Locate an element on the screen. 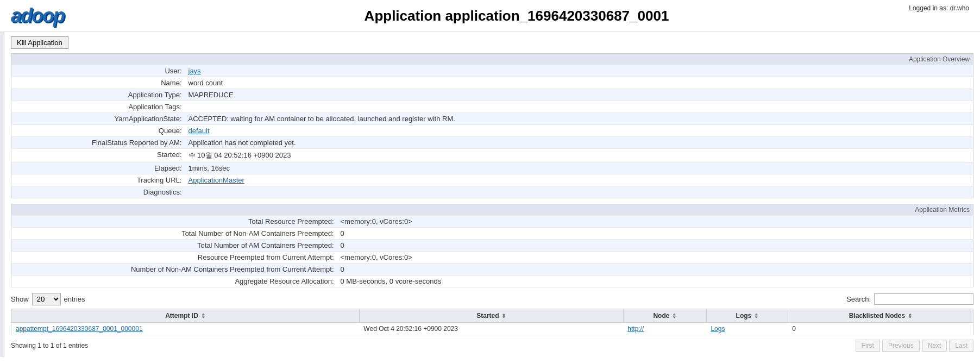 This screenshot has height=363, width=980. started-cell: Wed Oct 4 20:52:16 +0900 2023 is located at coordinates (491, 329).